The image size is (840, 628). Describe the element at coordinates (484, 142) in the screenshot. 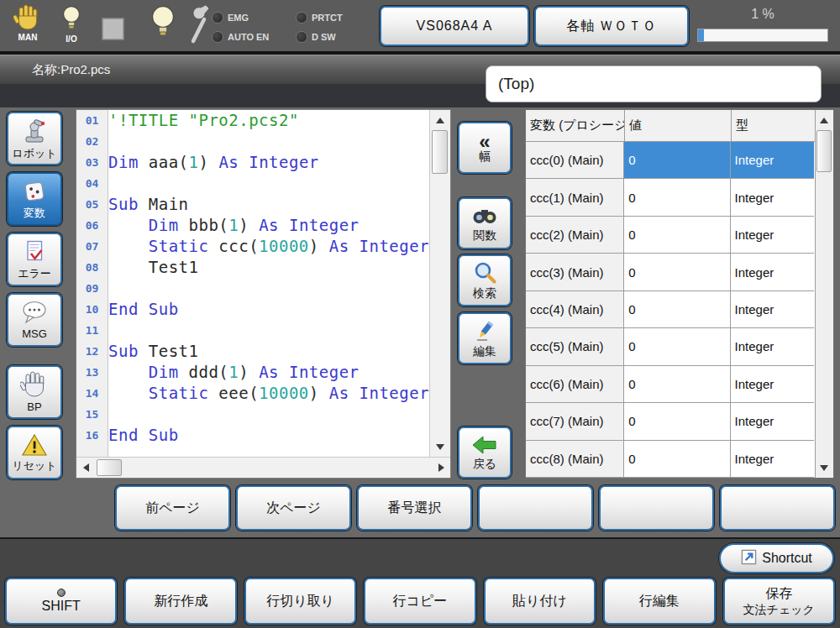

I see `collapse-left-icon: «` at that location.